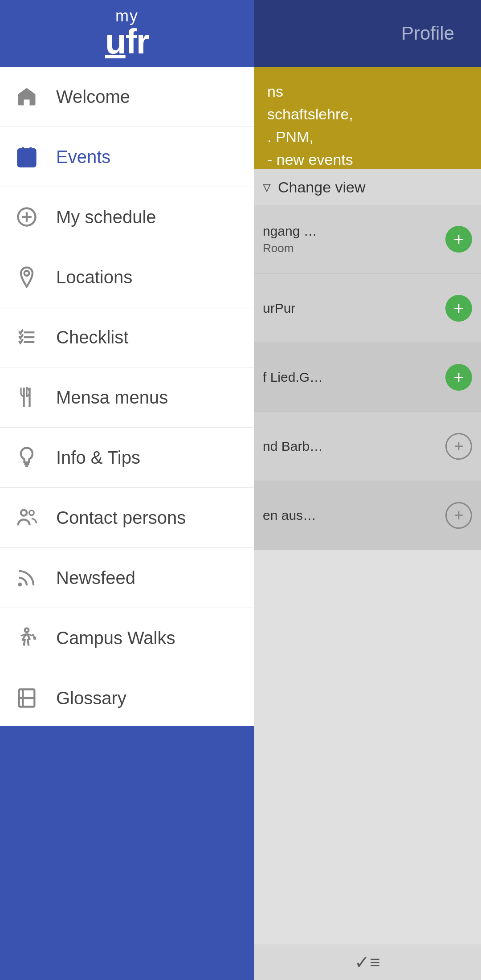 This screenshot has height=980, width=481. What do you see at coordinates (367, 118) in the screenshot?
I see `notification-bar: ns schaftslehre, . PNM, - new events f t…` at bounding box center [367, 118].